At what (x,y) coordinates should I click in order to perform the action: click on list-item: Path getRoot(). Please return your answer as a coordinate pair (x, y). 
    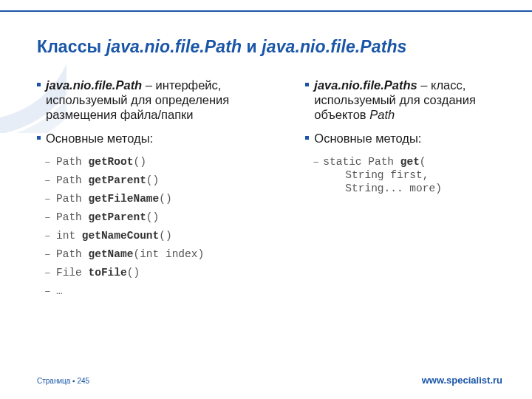
    Looking at the image, I should click on (160, 162).